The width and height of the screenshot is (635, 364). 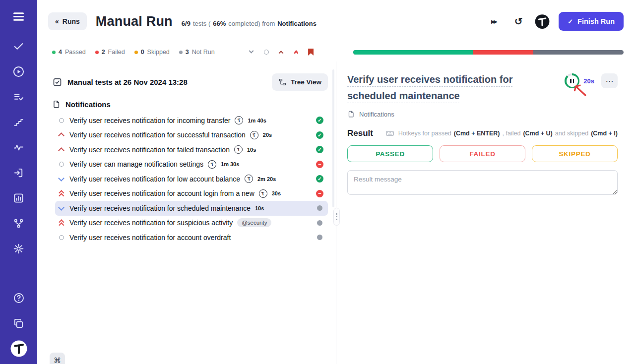 I want to click on keyboard-icon, so click(x=390, y=133).